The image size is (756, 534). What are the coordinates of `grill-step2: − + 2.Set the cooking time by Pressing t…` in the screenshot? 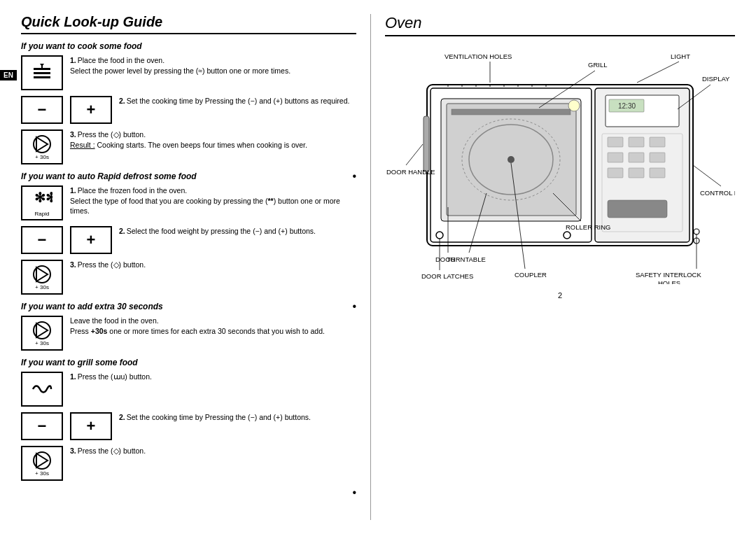 It's located at (189, 426).